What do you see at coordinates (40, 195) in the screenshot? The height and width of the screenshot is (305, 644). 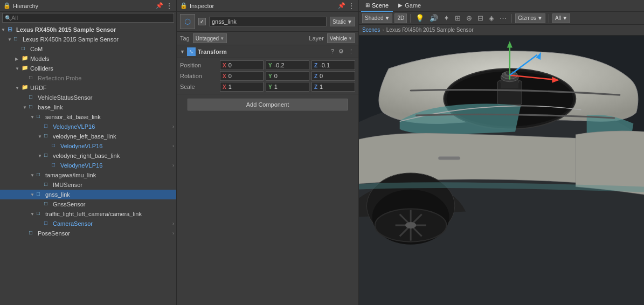 I see `icon-gnss-link: □` at bounding box center [40, 195].